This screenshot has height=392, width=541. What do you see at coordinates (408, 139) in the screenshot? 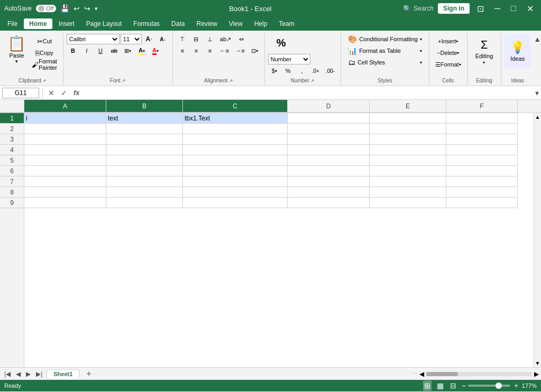
I see `cell-e3` at bounding box center [408, 139].